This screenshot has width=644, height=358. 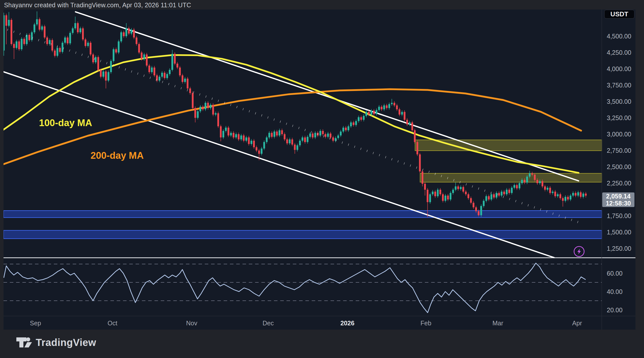 I want to click on last-price-value: 2,059.14, so click(x=618, y=196).